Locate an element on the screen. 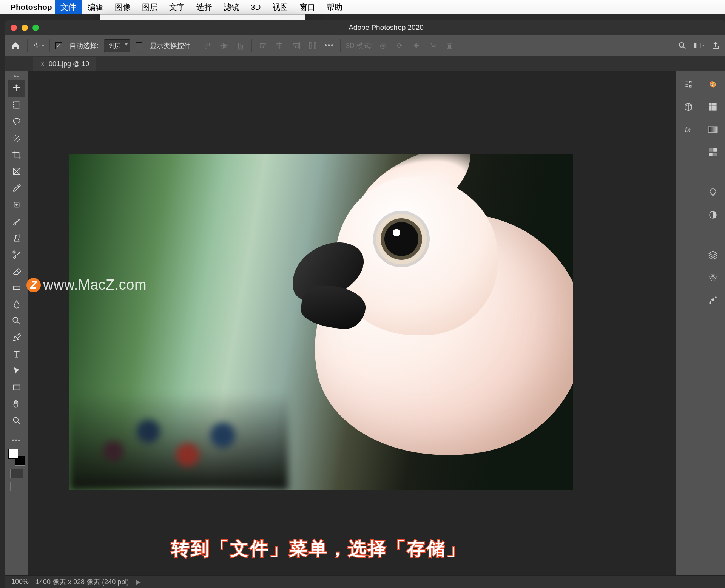 This screenshot has width=725, height=588. status-arrow-icon: ▶ is located at coordinates (138, 582).